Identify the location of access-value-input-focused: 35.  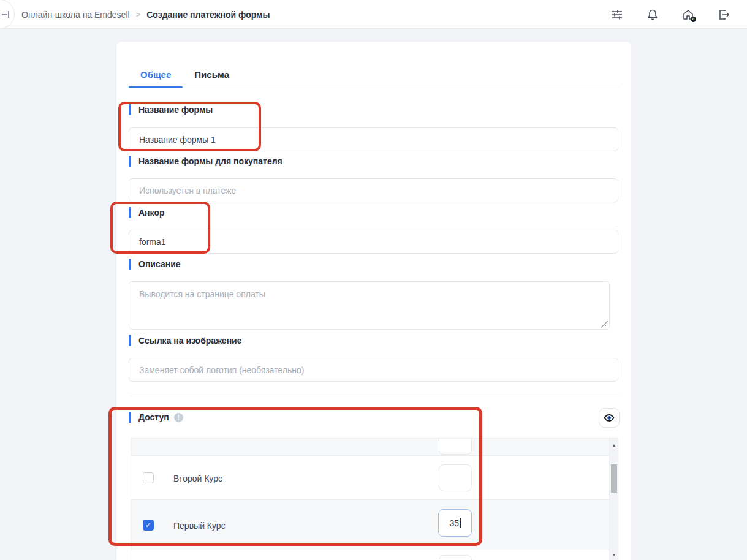
(455, 523).